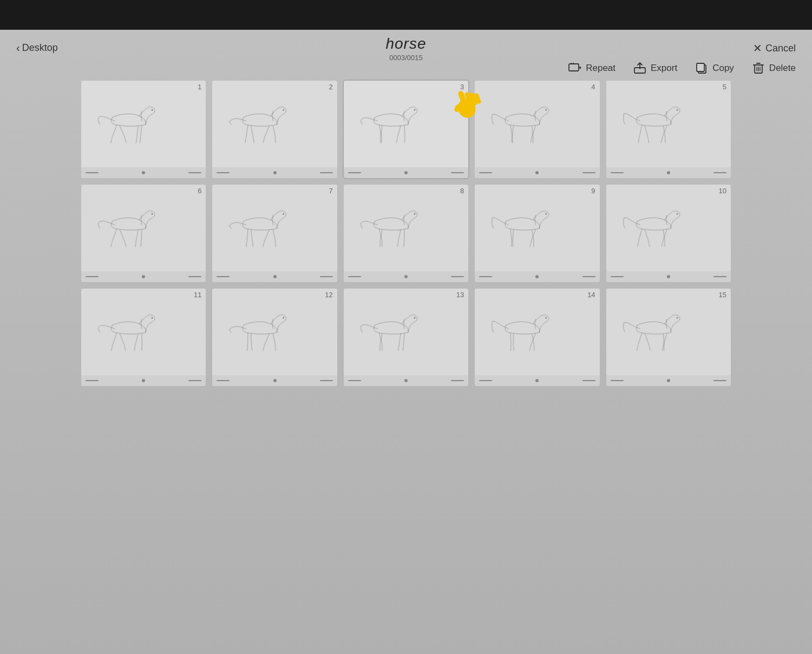 Image resolution: width=812 pixels, height=654 pixels. I want to click on frame-cell: 13, so click(406, 337).